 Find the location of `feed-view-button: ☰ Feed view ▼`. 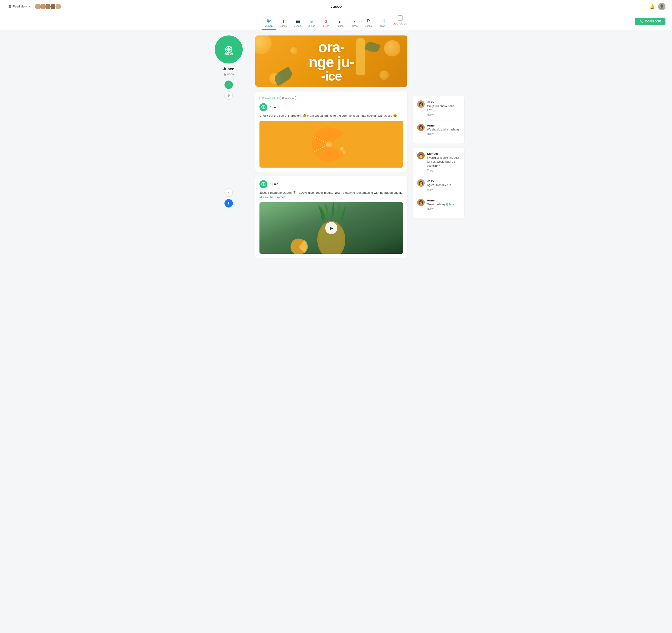

feed-view-button: ☰ Feed view ▼ is located at coordinates (19, 7).